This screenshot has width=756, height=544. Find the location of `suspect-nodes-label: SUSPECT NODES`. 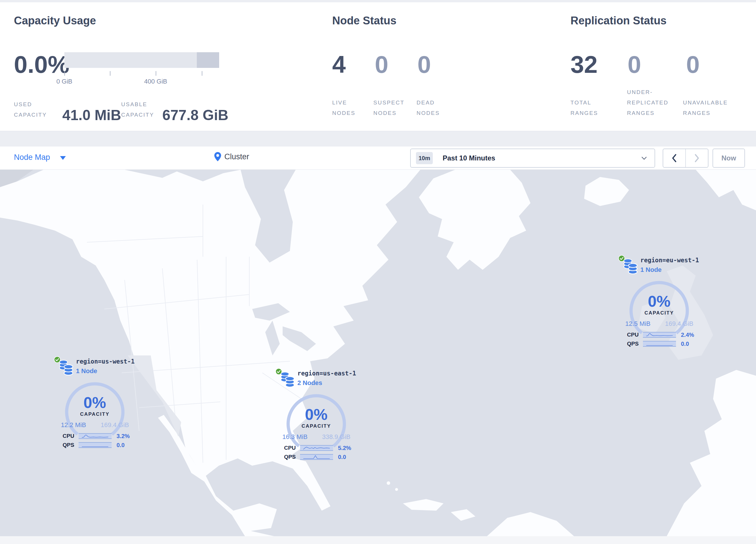

suspect-nodes-label: SUSPECT NODES is located at coordinates (391, 108).